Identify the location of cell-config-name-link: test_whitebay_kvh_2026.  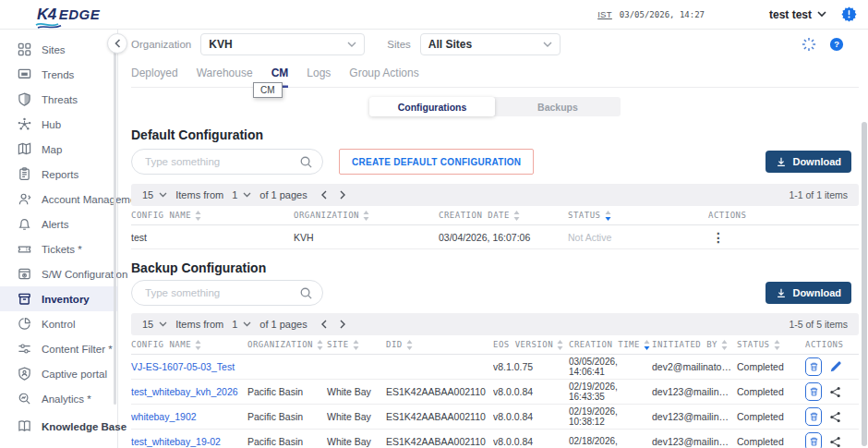
(189, 392).